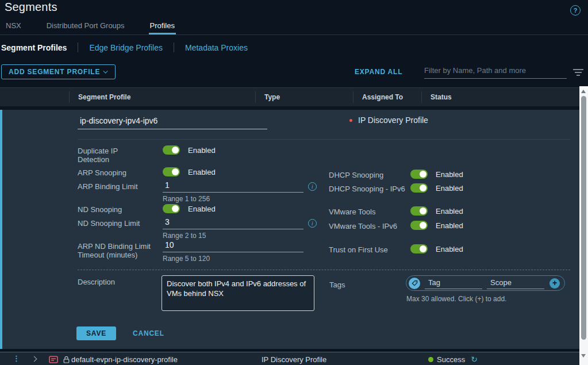  Describe the element at coordinates (370, 225) in the screenshot. I see `field-label: VMware Tools - IPv6` at that location.